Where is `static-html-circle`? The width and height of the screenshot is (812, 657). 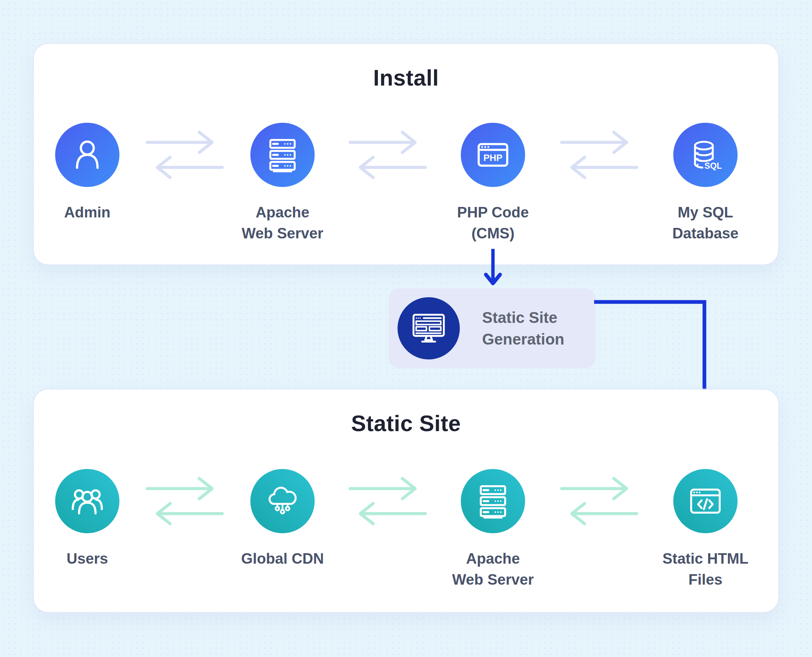 static-html-circle is located at coordinates (705, 501).